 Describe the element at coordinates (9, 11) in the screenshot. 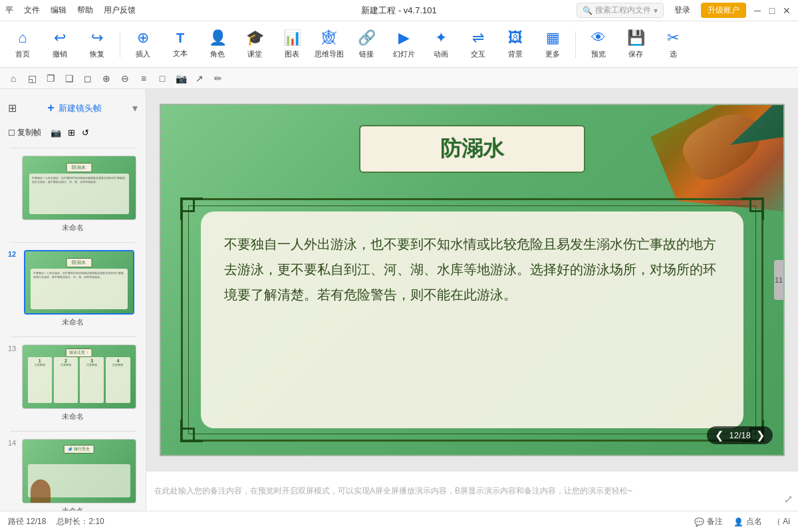

I see `menu-flat: 平` at that location.